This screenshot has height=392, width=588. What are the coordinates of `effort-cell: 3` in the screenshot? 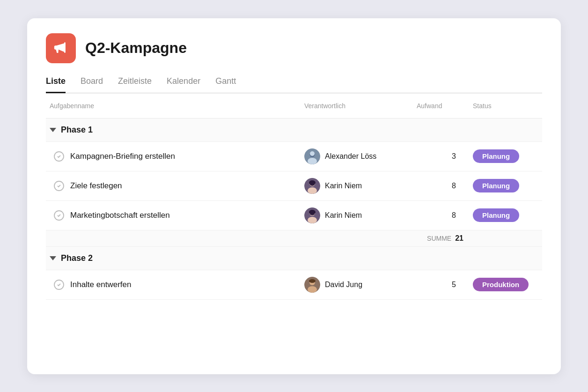 It's located at (439, 156).